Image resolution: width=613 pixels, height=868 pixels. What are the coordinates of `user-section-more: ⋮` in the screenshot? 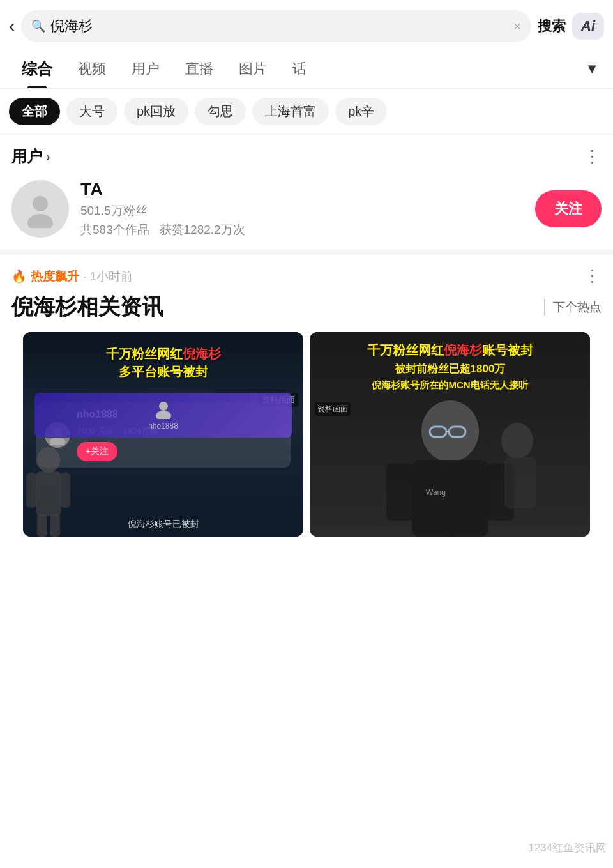 It's located at (593, 156).